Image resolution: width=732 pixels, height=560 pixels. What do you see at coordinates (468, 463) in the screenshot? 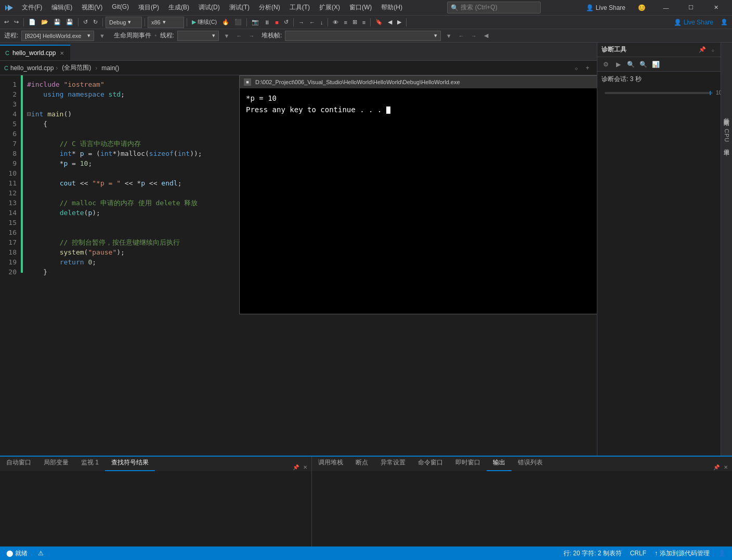
I see `tab-immediate: 即时窗口` at bounding box center [468, 463].